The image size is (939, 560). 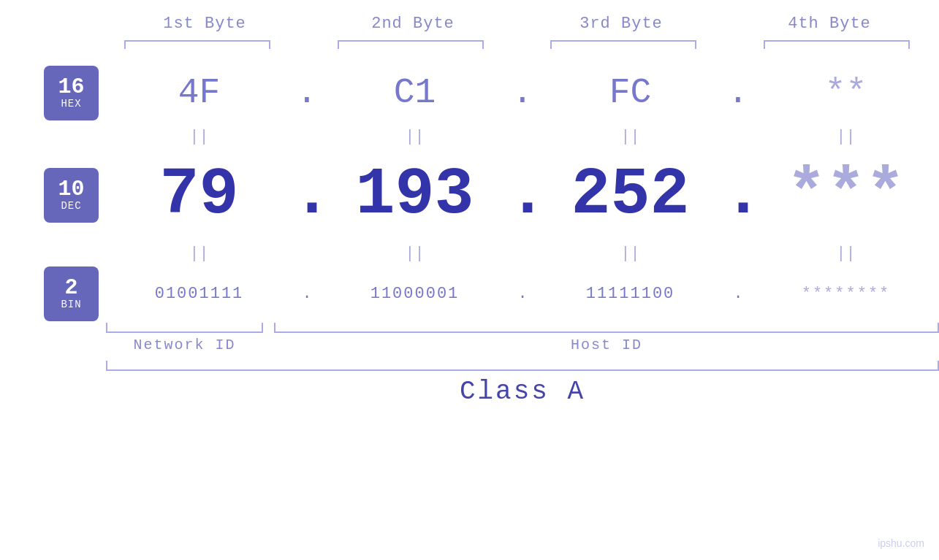 What do you see at coordinates (522, 391) in the screenshot?
I see `class-a-label: Class A` at bounding box center [522, 391].